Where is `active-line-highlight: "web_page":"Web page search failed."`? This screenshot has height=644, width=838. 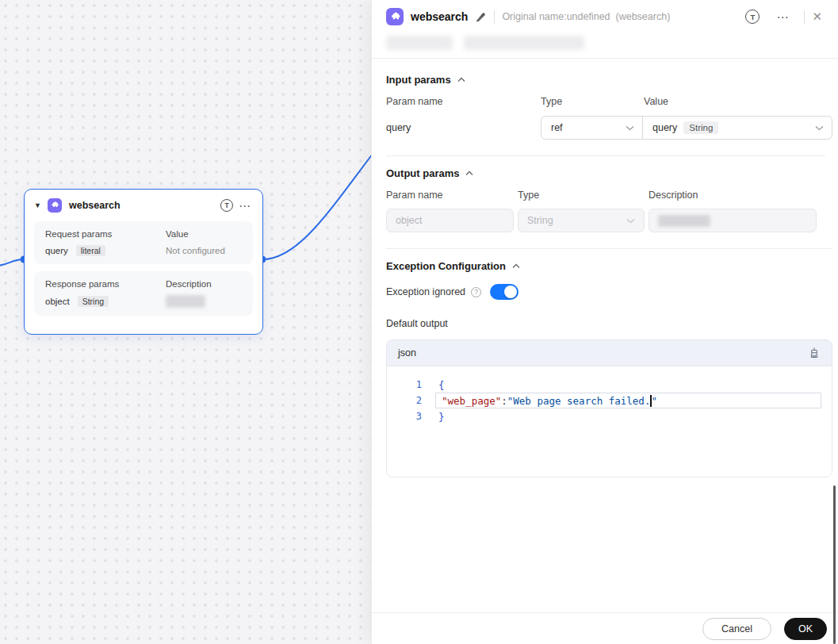 active-line-highlight: "web_page":"Web page search failed." is located at coordinates (628, 401).